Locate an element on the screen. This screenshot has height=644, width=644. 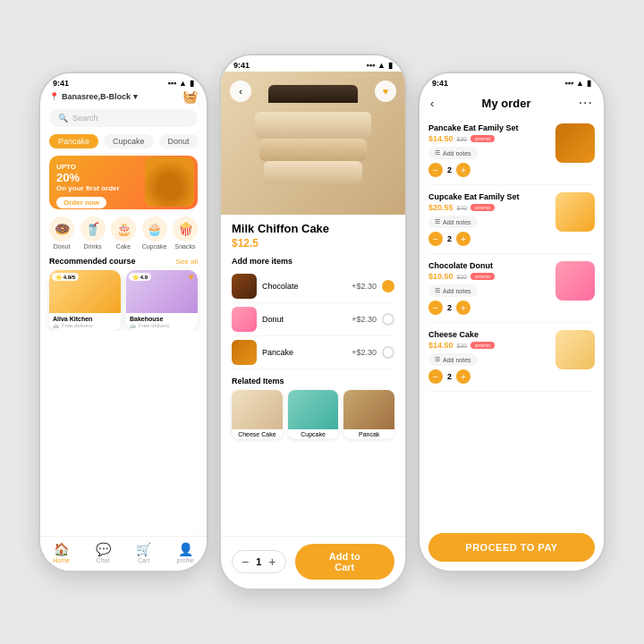
cat-cupcake-label: Cupcake is located at coordinates (155, 247).